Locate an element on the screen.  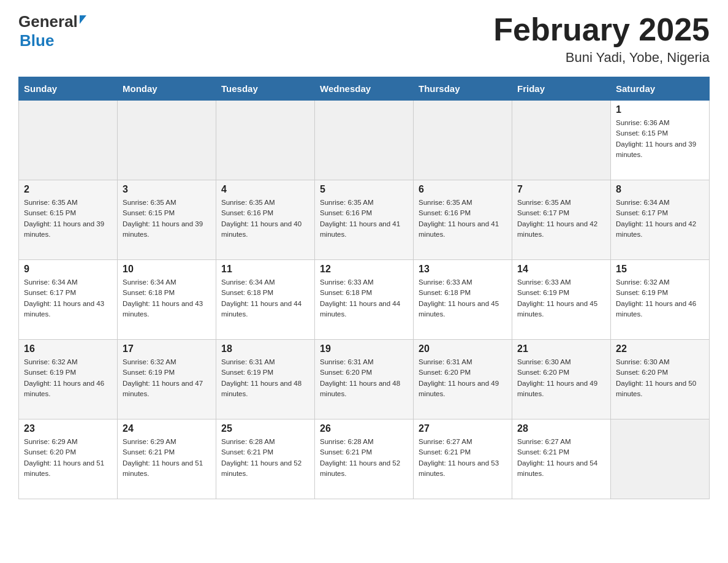
calendar-week-1: 1Sunrise: 6:36 AM Sunset: 6:15 PM Daylig… is located at coordinates (364, 140).